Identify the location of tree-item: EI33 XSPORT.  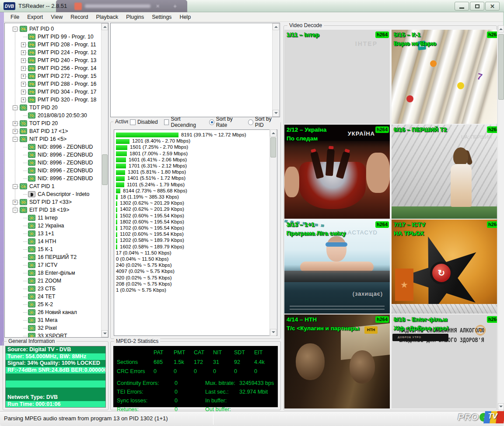
(55, 335).